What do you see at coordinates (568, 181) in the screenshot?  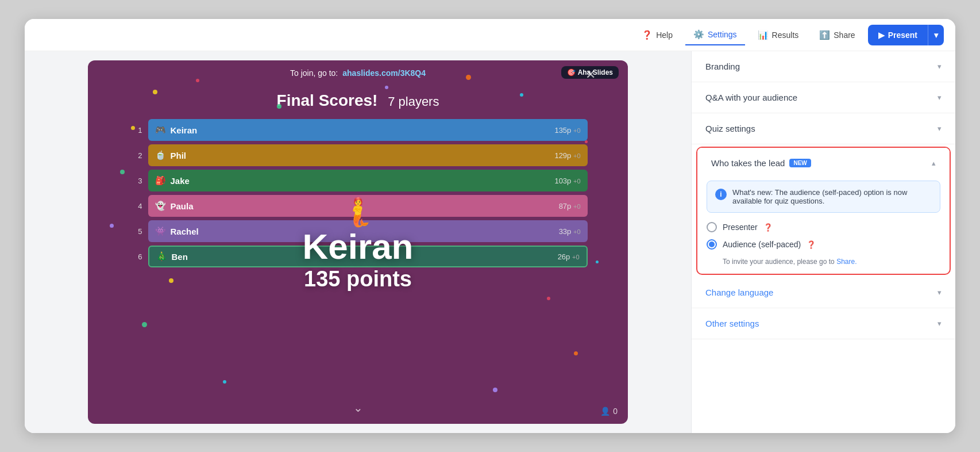 I see `lb-score: 103p +0` at bounding box center [568, 181].